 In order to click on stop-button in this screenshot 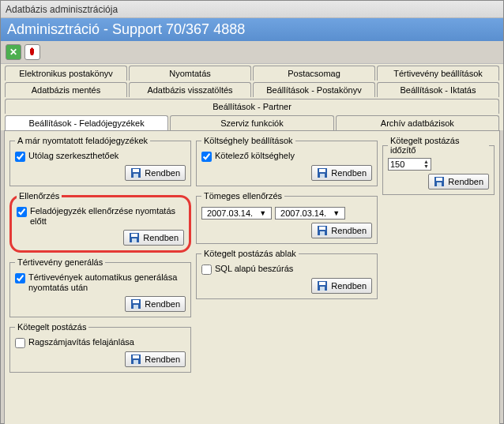, I will do `click(32, 52)`.